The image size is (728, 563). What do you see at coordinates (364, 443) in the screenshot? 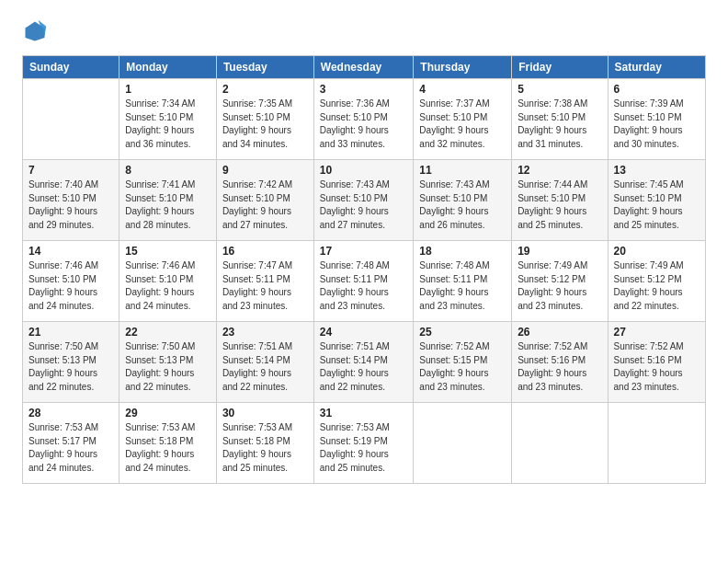
I see `week-row-5: 28Sunrise: 7:53 AM Sunset: 5:17 PM Dayli…` at bounding box center [364, 443].